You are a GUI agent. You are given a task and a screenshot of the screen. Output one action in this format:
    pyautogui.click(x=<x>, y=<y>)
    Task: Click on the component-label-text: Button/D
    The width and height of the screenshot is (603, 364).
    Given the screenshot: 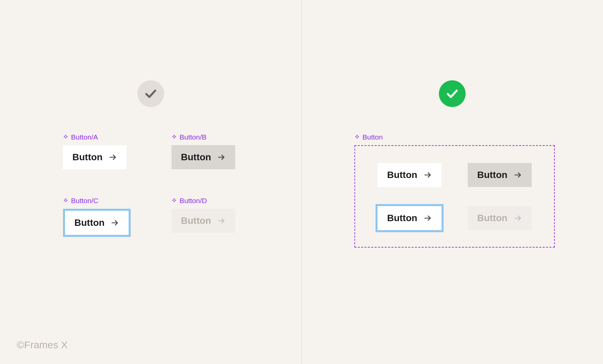 What is the action you would take?
    pyautogui.click(x=193, y=201)
    